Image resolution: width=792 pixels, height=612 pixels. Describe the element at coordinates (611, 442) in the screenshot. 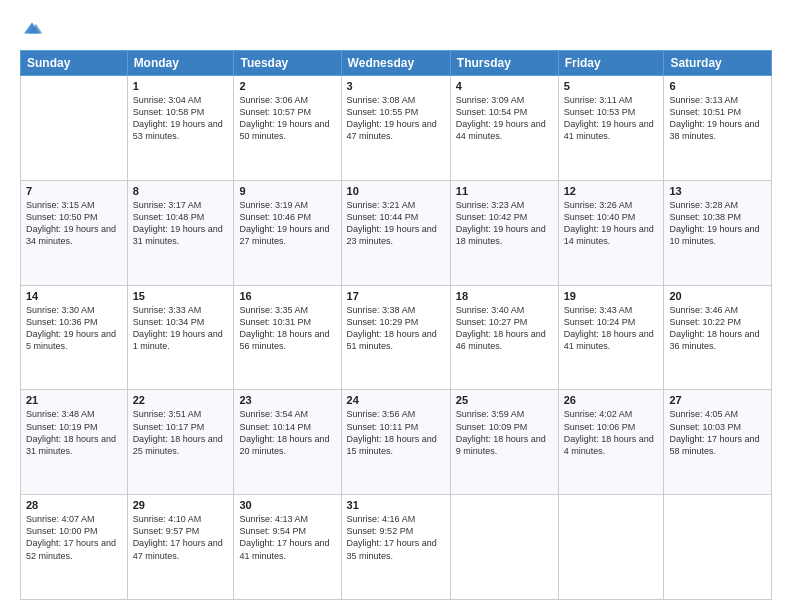

I see `calendar-cell: 26Sunrise: 4:02 AMSunset: 10:06 PMDaylig…` at that location.